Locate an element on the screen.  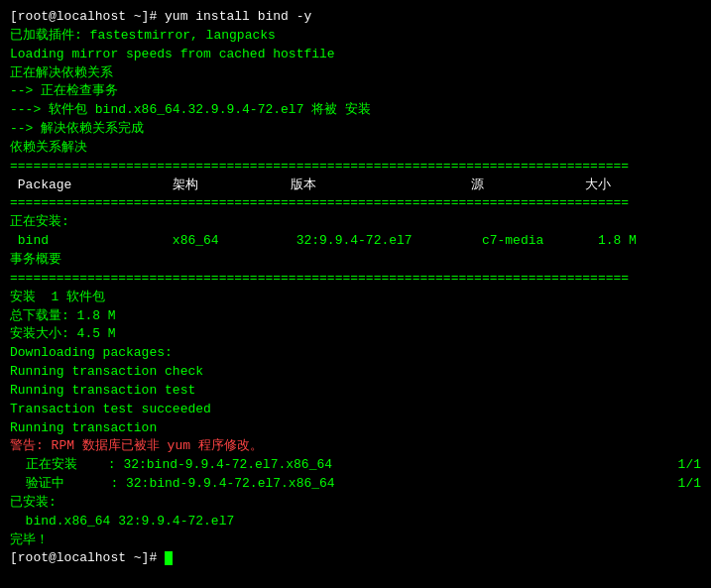
terminal-line: 验证中 : 32:bind-9.9.4-72.el7.x86_641/1 is located at coordinates (355, 484).